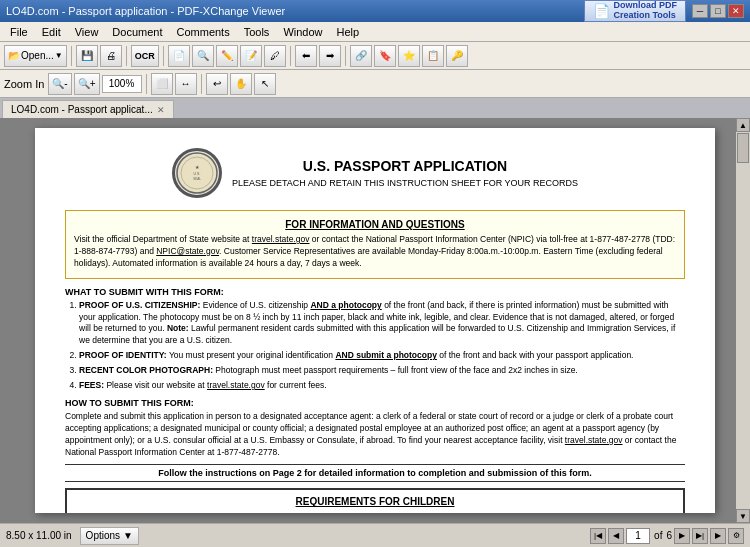 The image size is (750, 547). What do you see at coordinates (743, 516) in the screenshot?
I see `scroll-down-button: ▼` at bounding box center [743, 516].